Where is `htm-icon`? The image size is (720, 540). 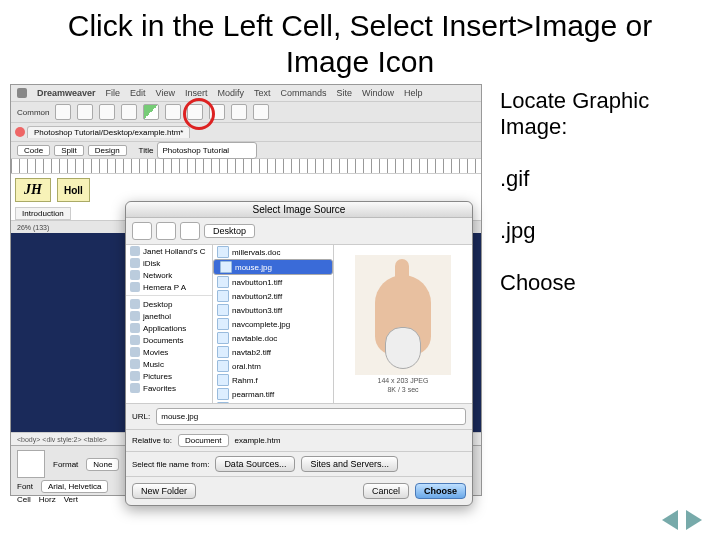
htm-icon is located at coordinates (223, 366).